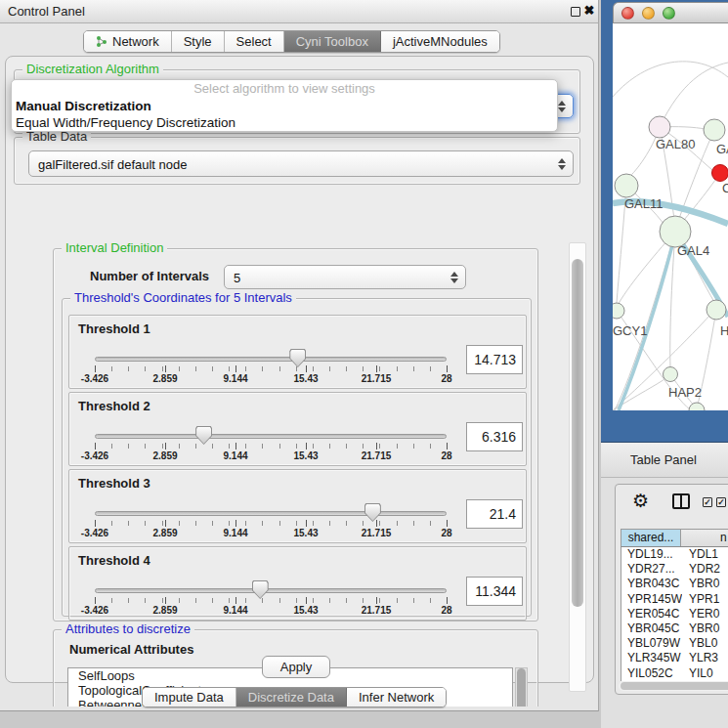 Image resolution: width=728 pixels, height=728 pixels. Describe the element at coordinates (297, 160) in the screenshot. I see `table-data-group: Table Data galFiltered.sif default node` at that location.